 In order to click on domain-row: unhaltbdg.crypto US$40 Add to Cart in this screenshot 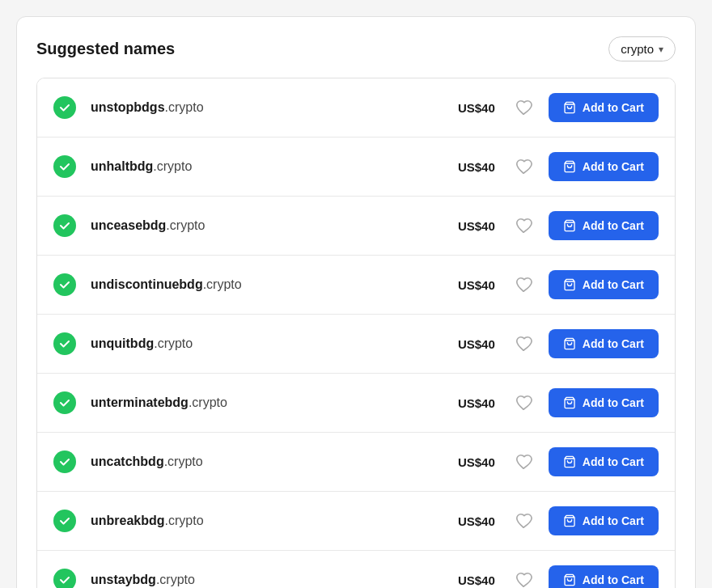, I will do `click(356, 167)`.